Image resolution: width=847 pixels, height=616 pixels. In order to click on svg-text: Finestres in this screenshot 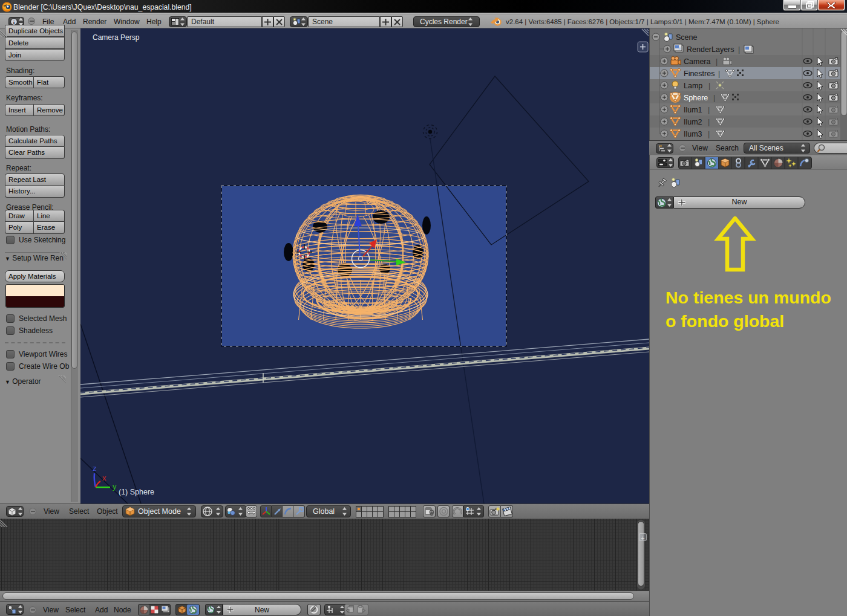, I will do `click(699, 74)`.